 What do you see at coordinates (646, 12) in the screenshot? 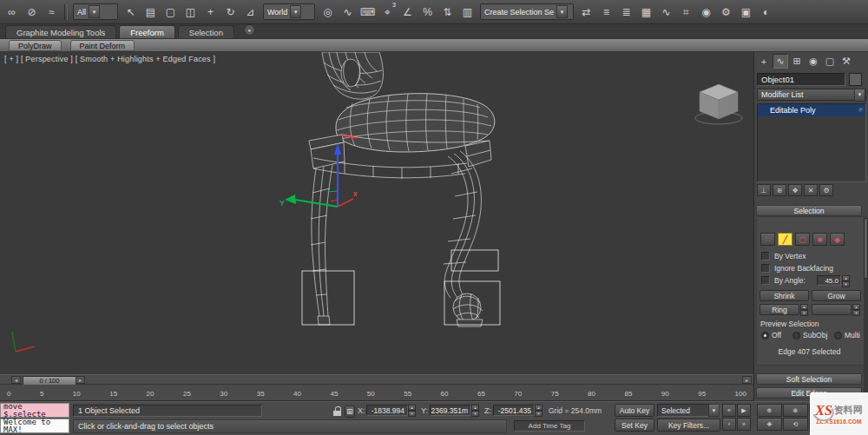
I see `graphite-ribbon-icon: ▦` at bounding box center [646, 12].